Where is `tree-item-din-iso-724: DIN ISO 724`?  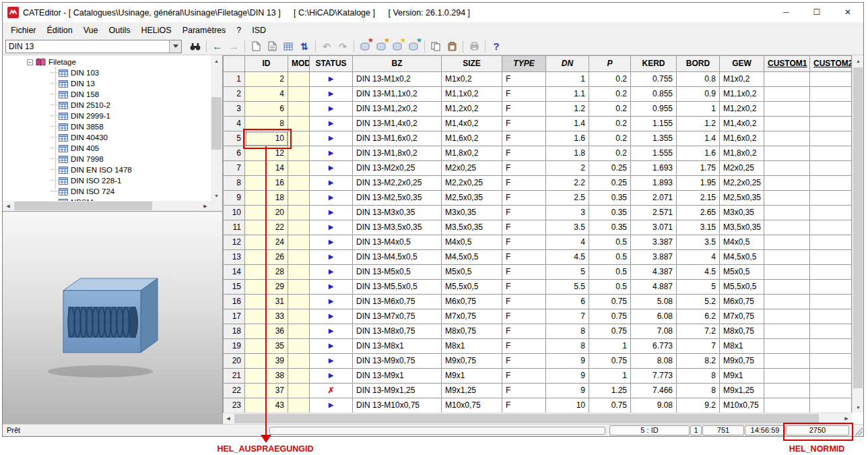 tree-item-din-iso-724: DIN ISO 724 is located at coordinates (106, 191).